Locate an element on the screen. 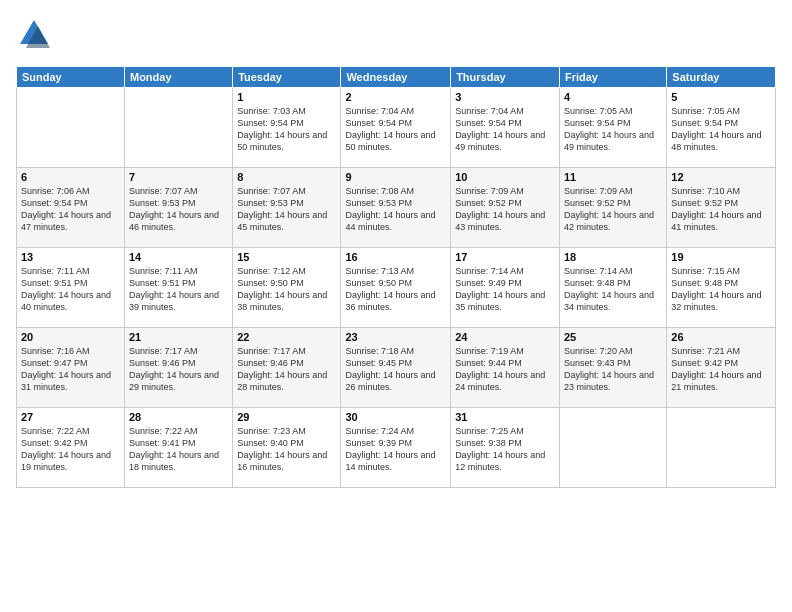 Image resolution: width=792 pixels, height=612 pixels. calendar-cell: 17Sunrise: 7:14 AMSunset: 9:49 PMDayligh… is located at coordinates (506, 288).